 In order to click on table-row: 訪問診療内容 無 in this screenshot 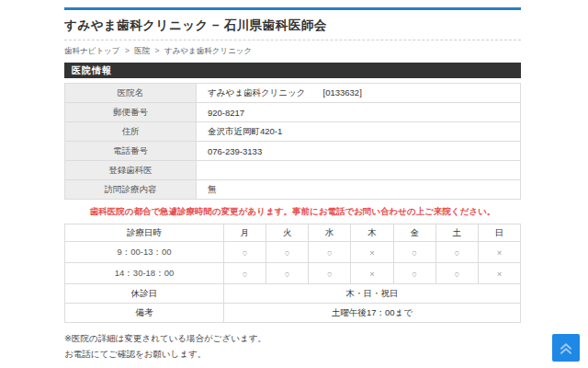, I will do `click(293, 190)`.